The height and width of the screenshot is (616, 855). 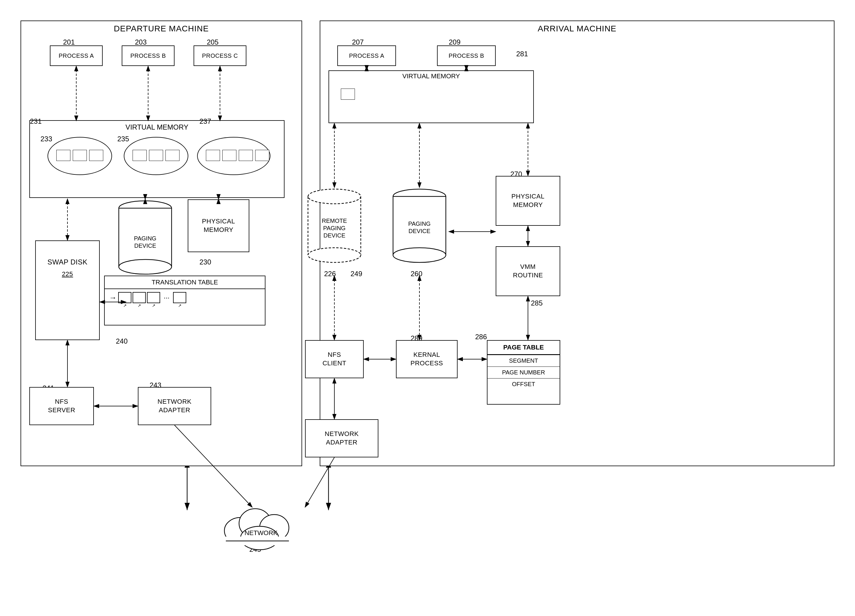 What do you see at coordinates (334, 359) in the screenshot?
I see `nfs-client: NFS CLIENT` at bounding box center [334, 359].